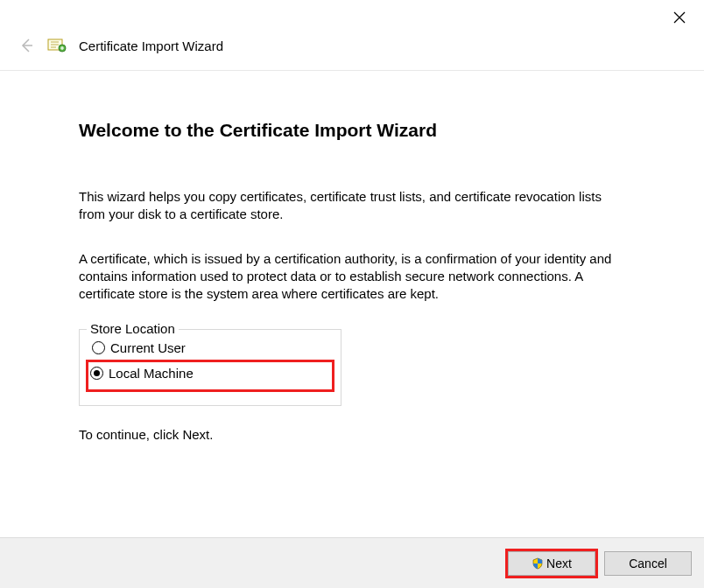 This screenshot has width=704, height=588. Describe the element at coordinates (148, 348) in the screenshot. I see `radio-label: Current User` at that location.